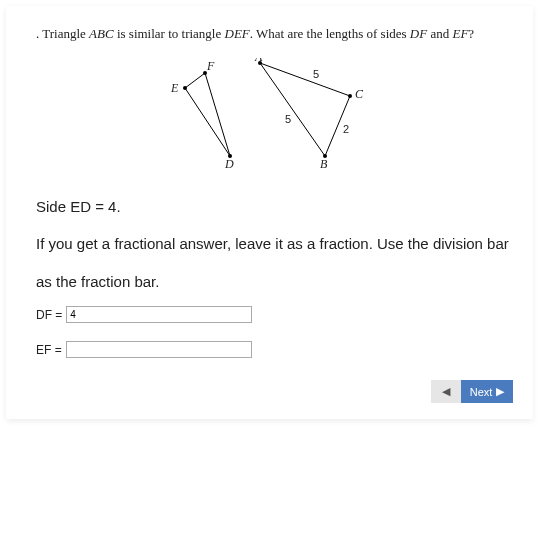 This screenshot has width=539, height=540. What do you see at coordinates (482, 392) in the screenshot?
I see `next-label: Next` at bounding box center [482, 392].